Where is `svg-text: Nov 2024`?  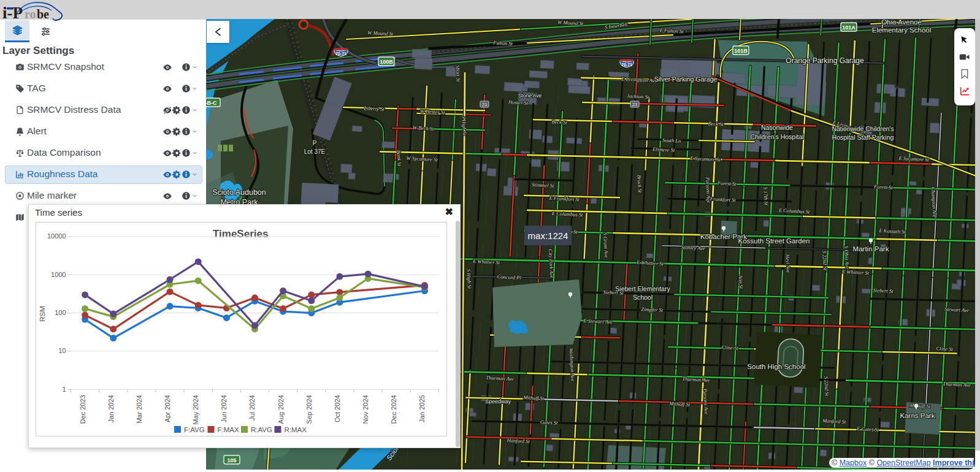 svg-text: Nov 2024 is located at coordinates (366, 409).